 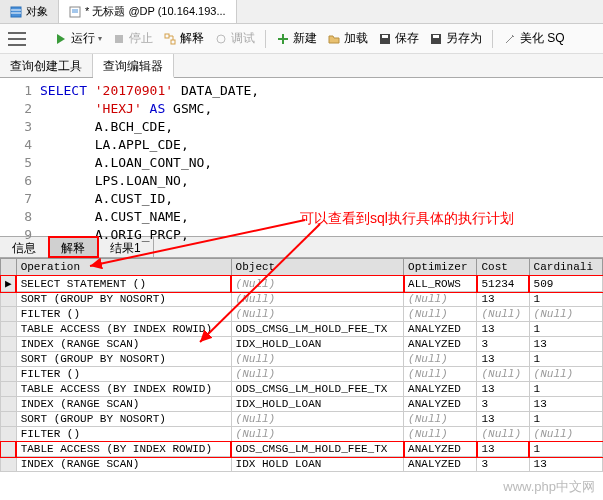 What do you see at coordinates (456, 38) in the screenshot?
I see `save-as-button: 另存为` at bounding box center [456, 38].